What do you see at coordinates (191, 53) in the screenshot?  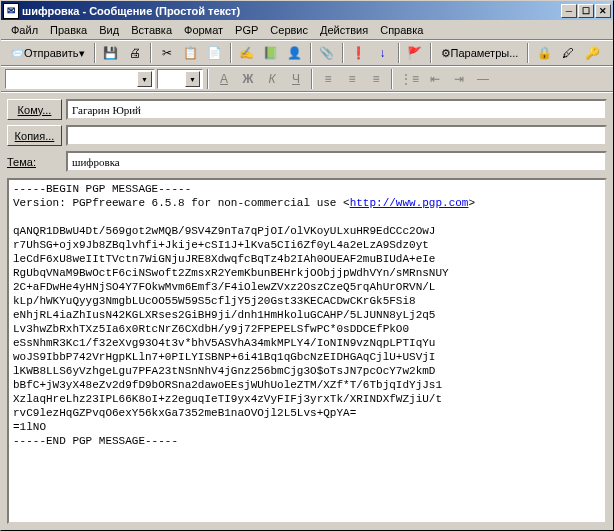 I see `copy-icon: 📋` at bounding box center [191, 53].